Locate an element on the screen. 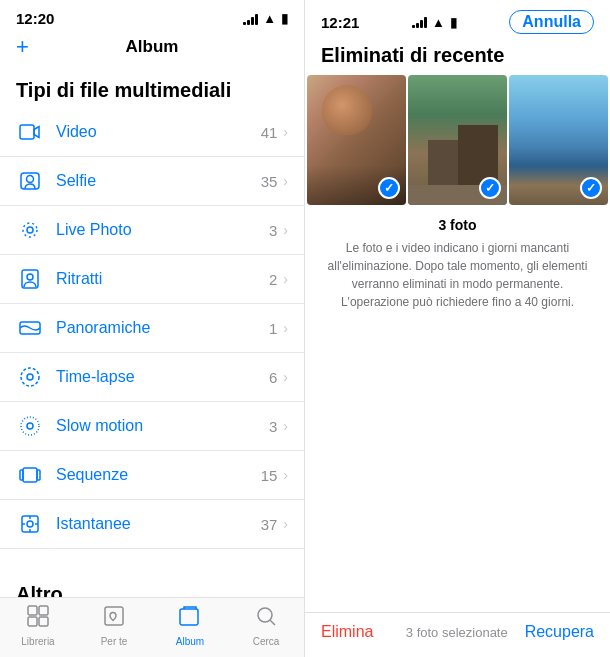 Image resolution: width=610 pixels, height=657 pixels. wifi-icon: ▲ is located at coordinates (270, 18).